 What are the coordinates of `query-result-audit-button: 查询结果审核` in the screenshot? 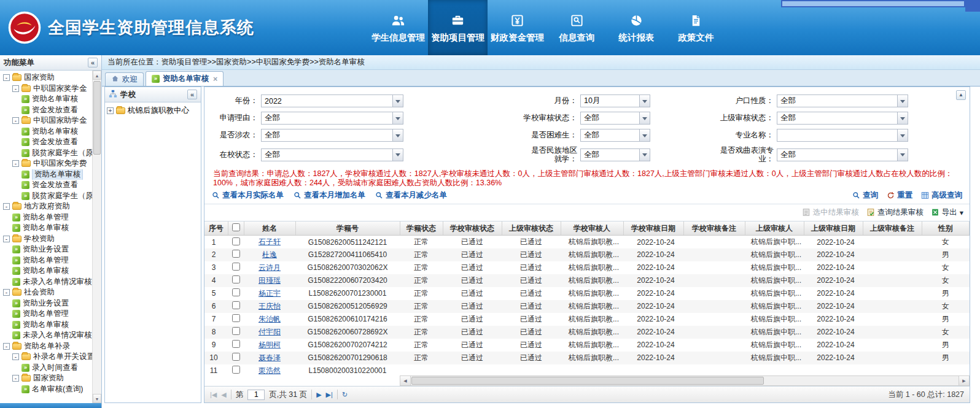 It's located at (895, 212).